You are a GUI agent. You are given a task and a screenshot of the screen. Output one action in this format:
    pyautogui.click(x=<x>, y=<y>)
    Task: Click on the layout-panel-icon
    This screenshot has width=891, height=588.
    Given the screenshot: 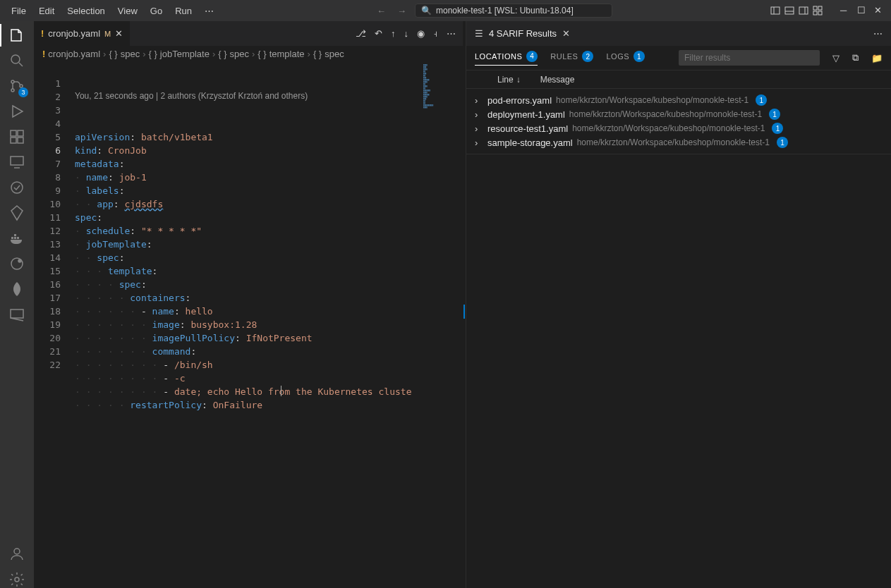 What is the action you would take?
    pyautogui.click(x=789, y=11)
    